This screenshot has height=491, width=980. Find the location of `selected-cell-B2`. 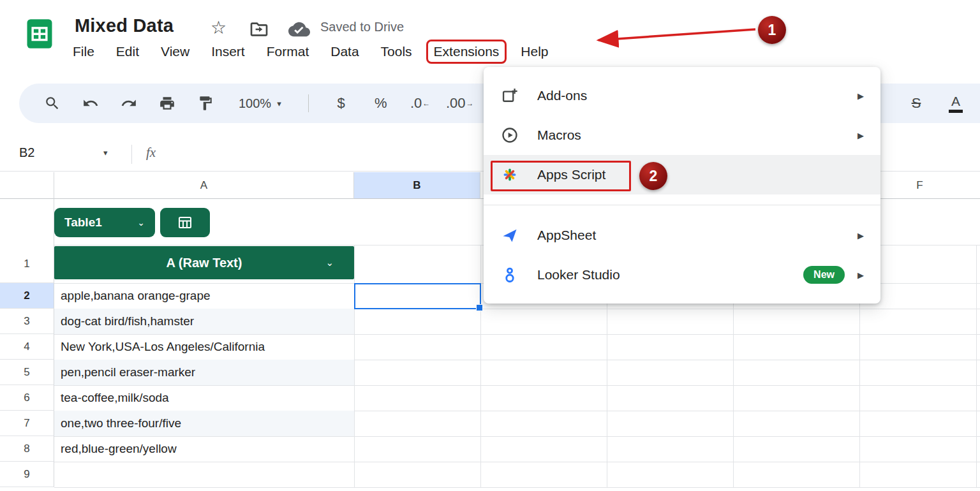

selected-cell-B2 is located at coordinates (417, 296).